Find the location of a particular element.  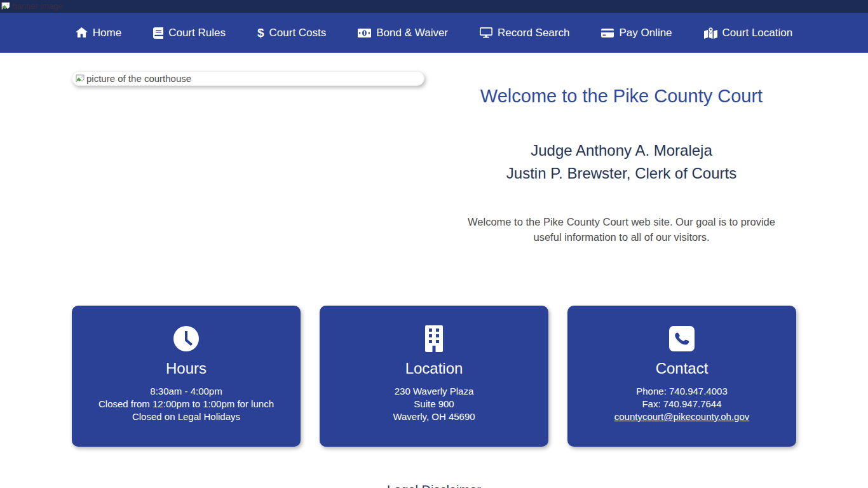

top-banner-bar: banner image is located at coordinates (434, 6).